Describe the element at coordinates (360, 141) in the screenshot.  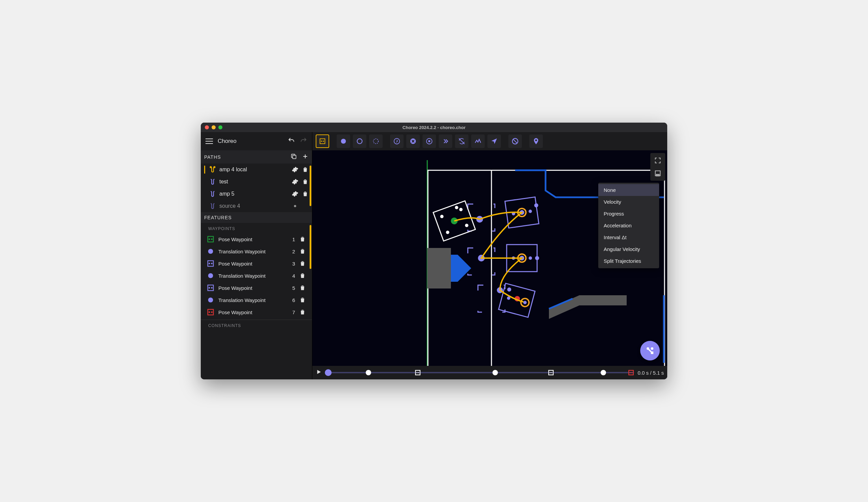
I see `circle-outline-tool` at that location.